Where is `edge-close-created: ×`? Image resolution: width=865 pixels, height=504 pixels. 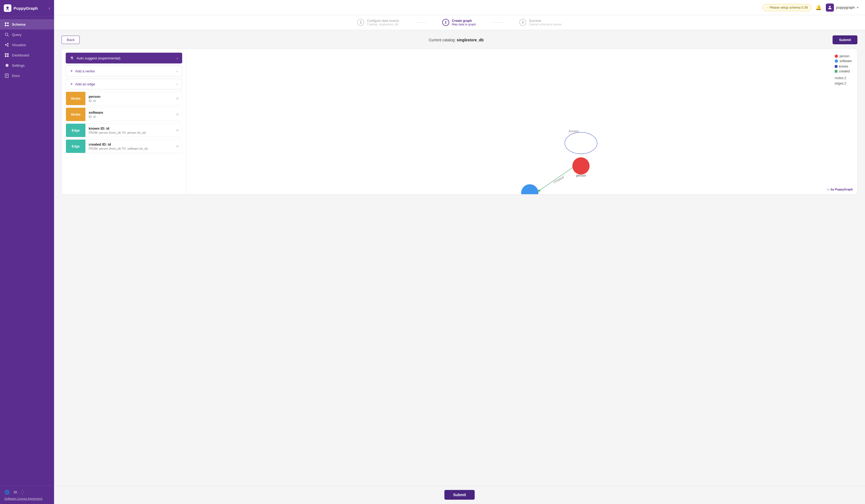 edge-close-created: × is located at coordinates (177, 146).